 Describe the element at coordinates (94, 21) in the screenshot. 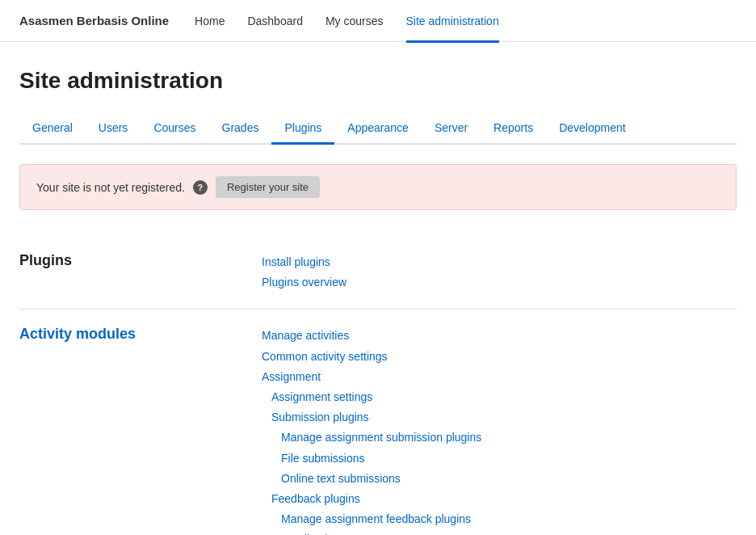

I see `site-name: Asasmen Berbasis Online` at that location.